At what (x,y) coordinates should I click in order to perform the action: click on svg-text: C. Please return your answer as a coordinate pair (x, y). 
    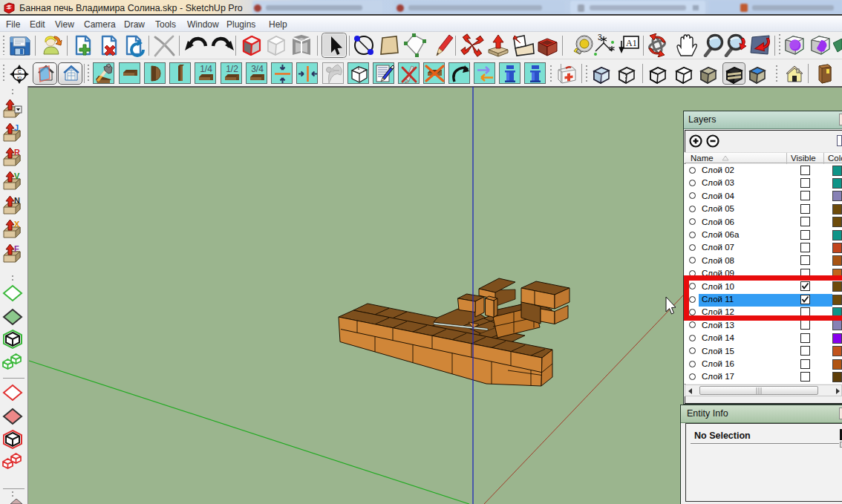
    Looking at the image, I should click on (19, 71).